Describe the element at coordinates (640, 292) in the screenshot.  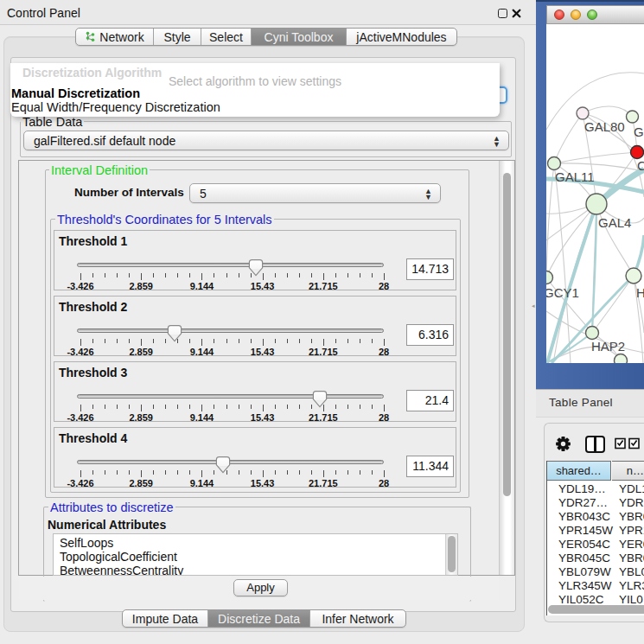
I see `svg-text: H` at that location.